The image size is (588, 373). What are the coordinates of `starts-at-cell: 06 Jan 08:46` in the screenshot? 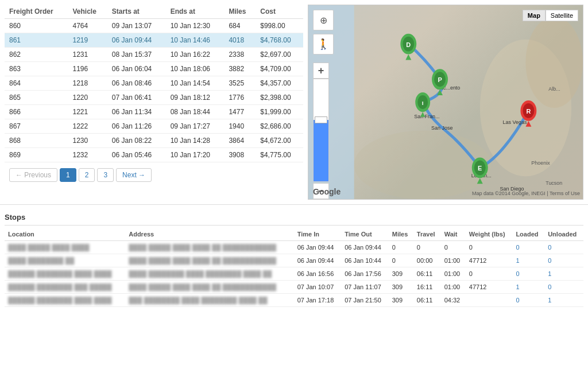 It's located at (137, 84).